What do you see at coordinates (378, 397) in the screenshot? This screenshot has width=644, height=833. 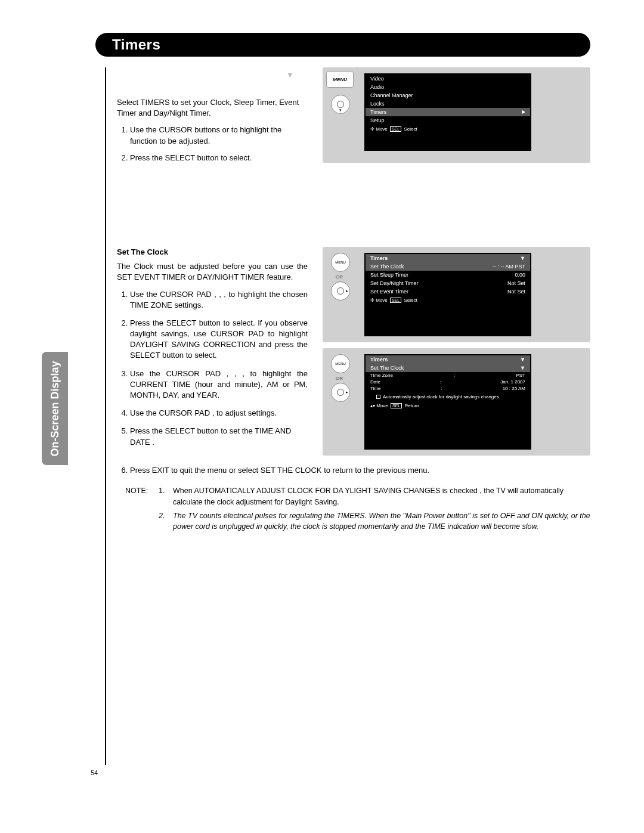 I see `checkbox-icon` at bounding box center [378, 397].